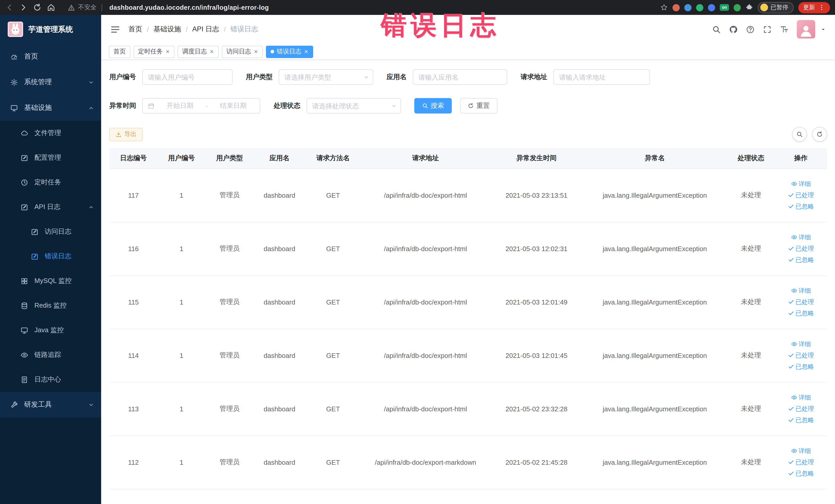  What do you see at coordinates (478, 106) in the screenshot?
I see `reset-button: 重置` at bounding box center [478, 106].